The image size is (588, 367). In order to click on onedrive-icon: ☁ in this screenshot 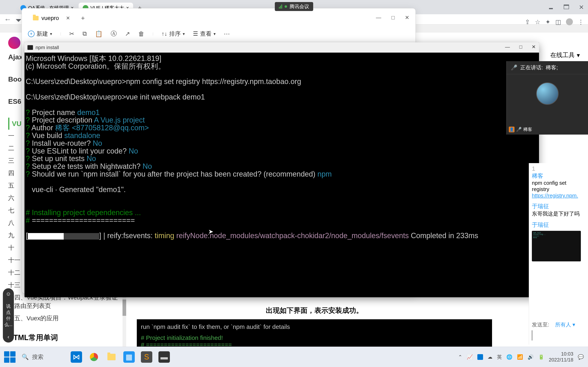, I will do `click(490, 357)`.